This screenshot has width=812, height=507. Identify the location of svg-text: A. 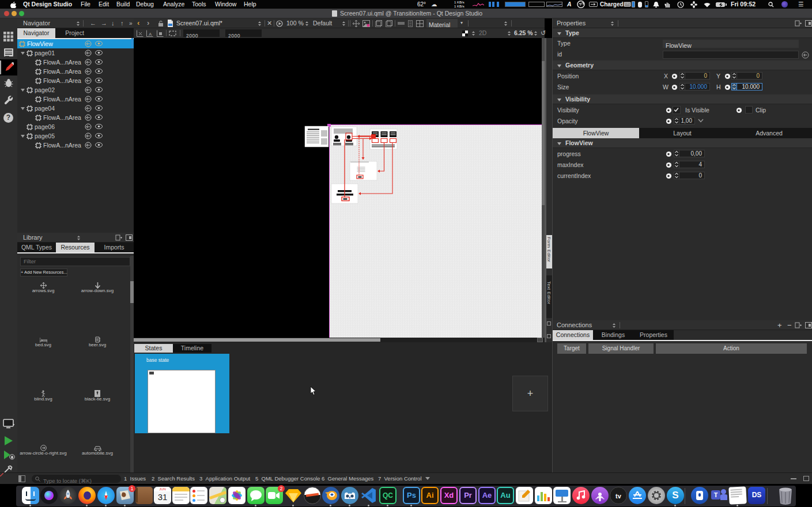
(150, 35).